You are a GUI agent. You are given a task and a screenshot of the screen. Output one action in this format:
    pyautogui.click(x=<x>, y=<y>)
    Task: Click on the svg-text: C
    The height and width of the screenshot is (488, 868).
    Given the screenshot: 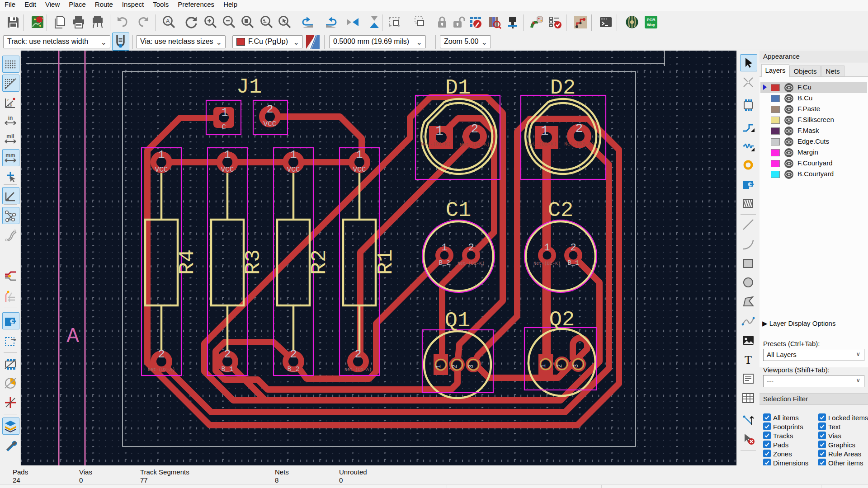 What is the action you would take?
    pyautogui.click(x=224, y=127)
    